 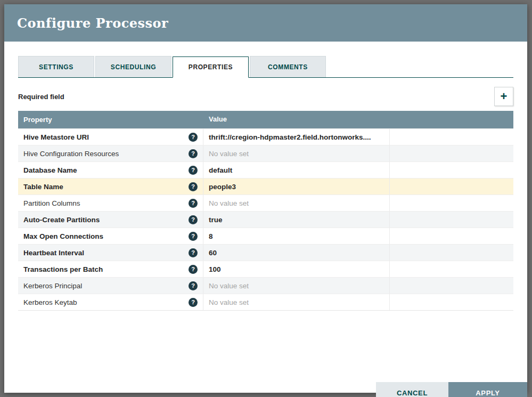 I want to click on tab-scheduling: SCHEDULING, so click(x=133, y=67).